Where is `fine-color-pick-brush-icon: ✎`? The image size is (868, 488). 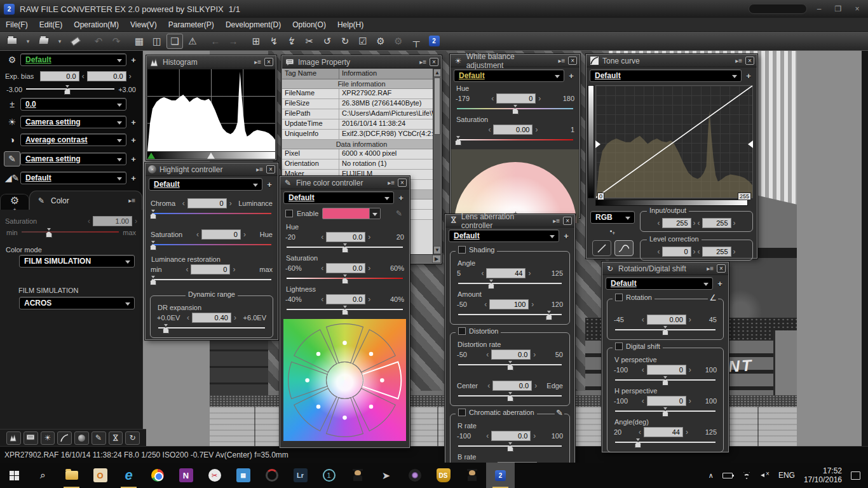
fine-color-pick-brush-icon: ✎ is located at coordinates (399, 214).